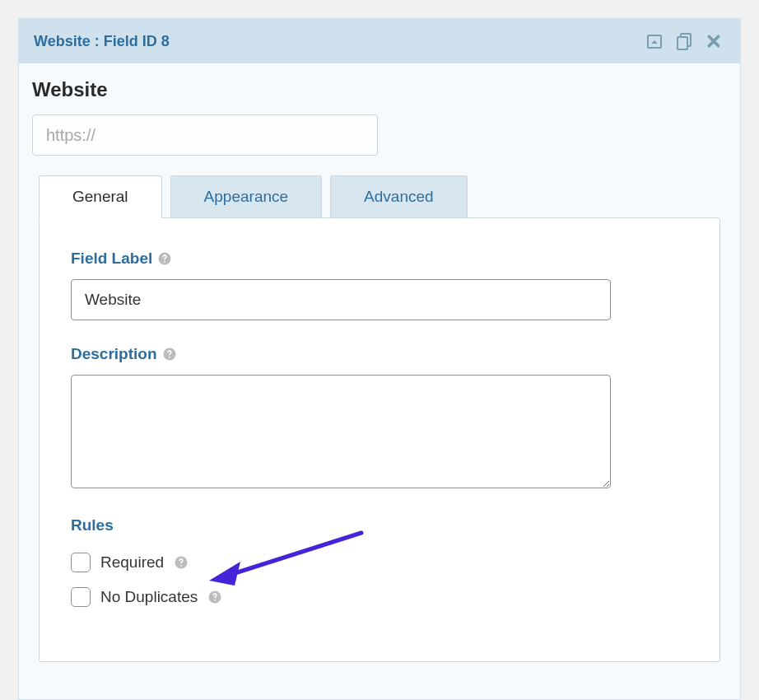 The width and height of the screenshot is (759, 700). I want to click on no-duplicates-checkbox, so click(81, 597).